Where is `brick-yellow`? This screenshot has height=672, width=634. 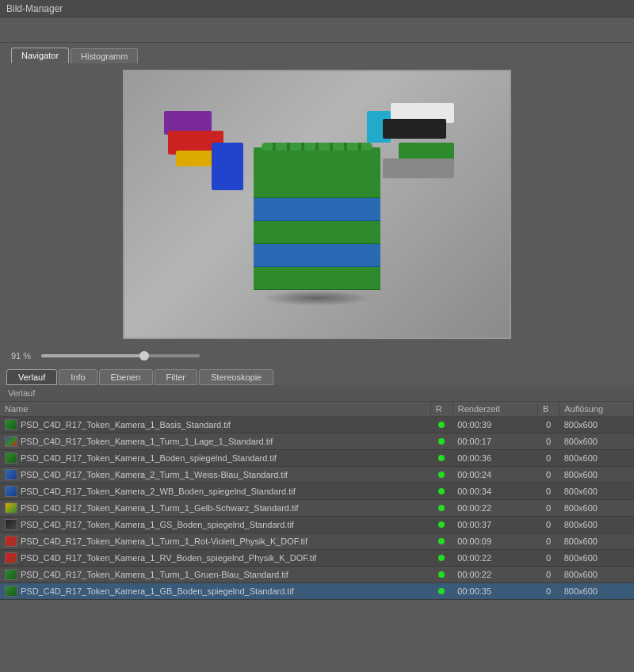 brick-yellow is located at coordinates (196, 158).